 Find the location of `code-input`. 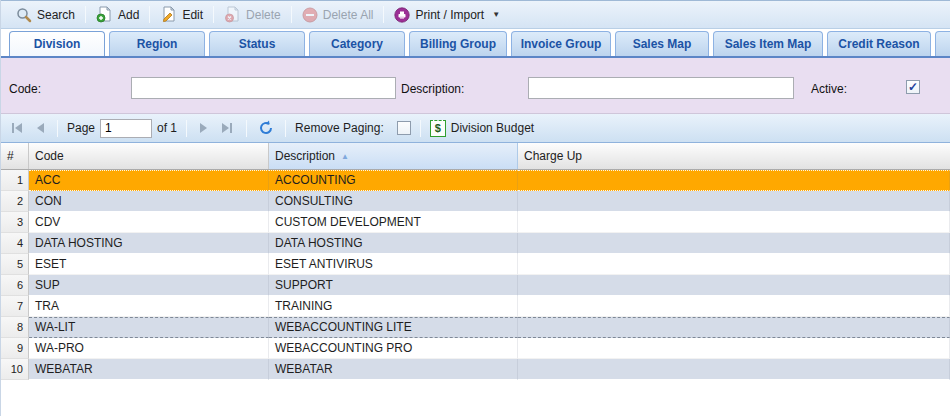

code-input is located at coordinates (264, 88).